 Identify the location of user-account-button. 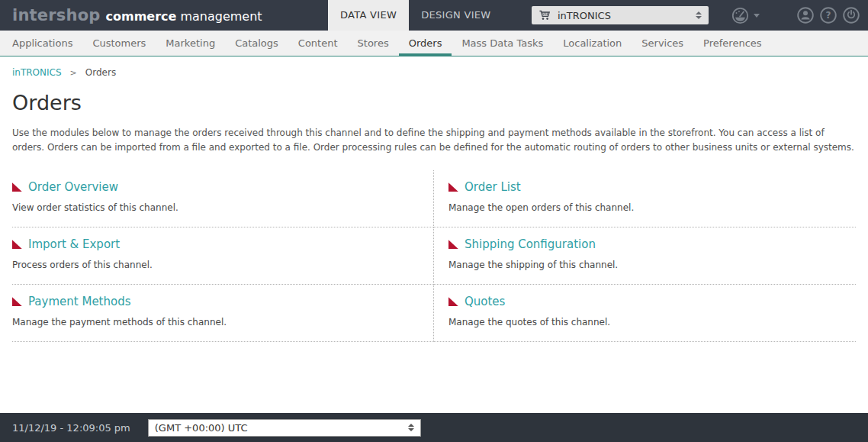
(805, 15).